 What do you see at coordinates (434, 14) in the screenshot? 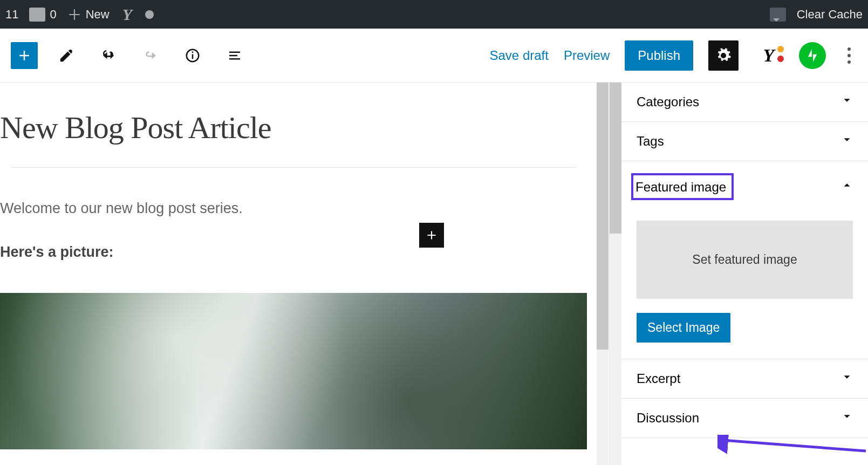
I see `admin-bar: 11 0 New Y Clear Cache` at bounding box center [434, 14].